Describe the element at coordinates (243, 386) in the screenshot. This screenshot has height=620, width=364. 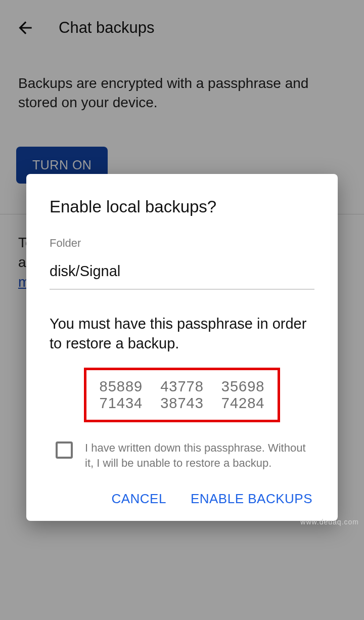
I see `passphrase-group-3: 35698` at that location.